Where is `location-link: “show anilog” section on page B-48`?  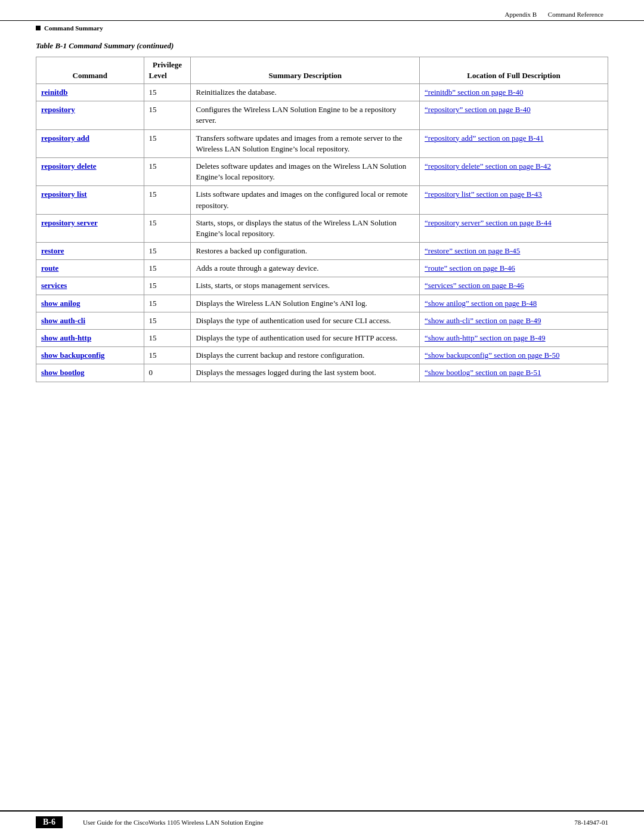 location-link: “show anilog” section on page B-48 is located at coordinates (481, 303).